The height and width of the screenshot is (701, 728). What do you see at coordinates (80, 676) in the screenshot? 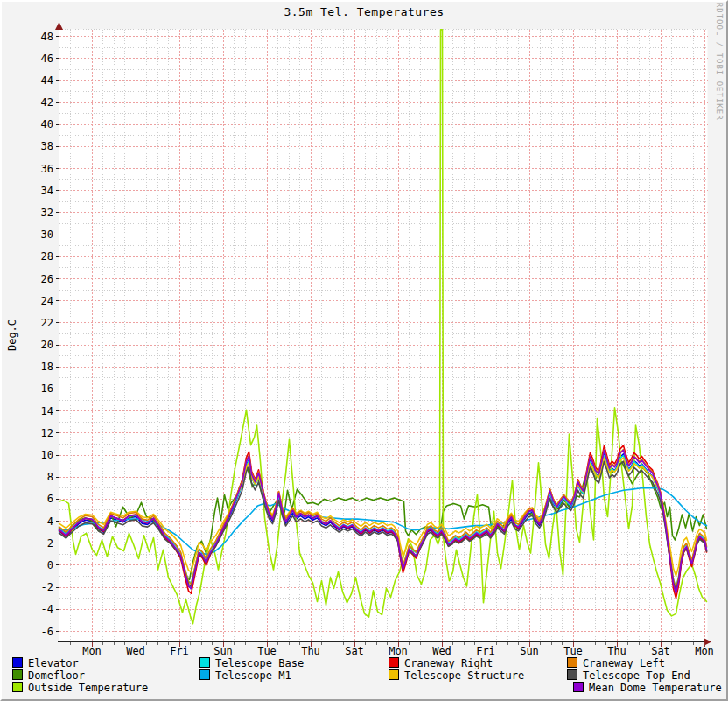
I see `legend-item-domefloor: Domefloor` at bounding box center [80, 676].